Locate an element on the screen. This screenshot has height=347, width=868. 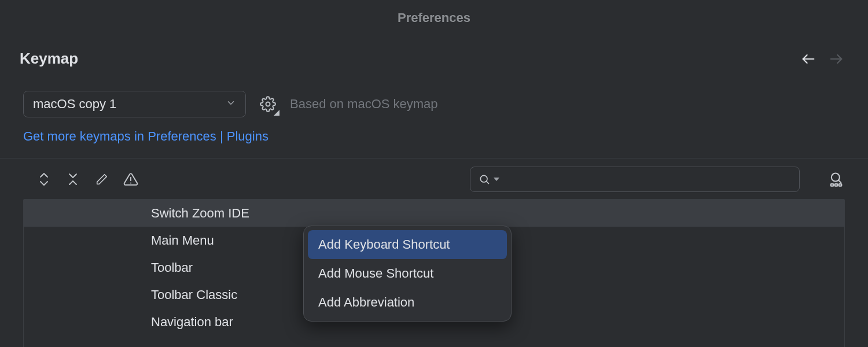
search-icon is located at coordinates (484, 179).